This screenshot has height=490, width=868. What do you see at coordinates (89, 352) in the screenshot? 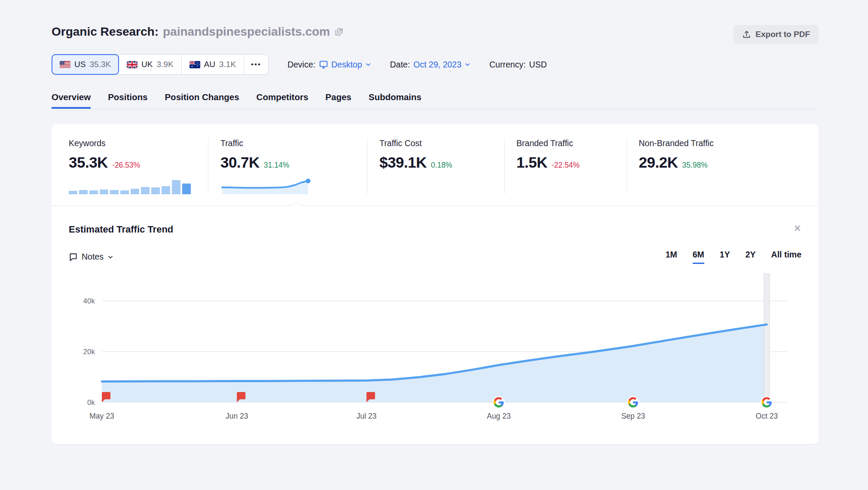
I see `svg-text: 20k` at bounding box center [89, 352].